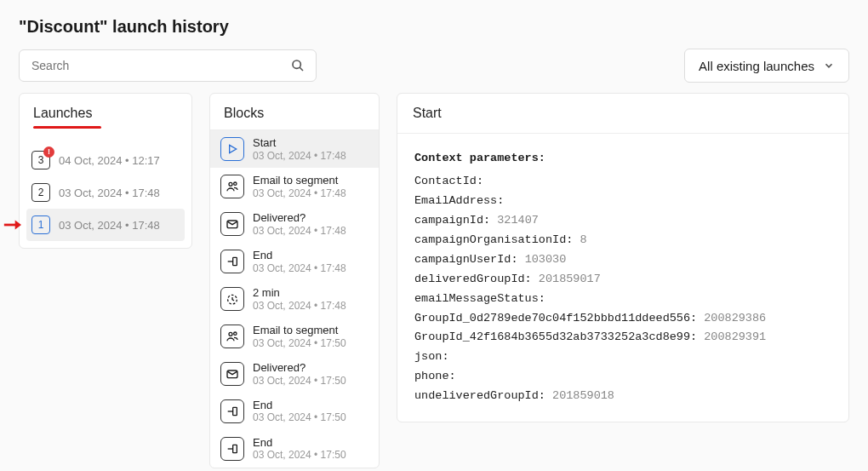  I want to click on context-param: deliveredGroupId: 201859017, so click(623, 279).